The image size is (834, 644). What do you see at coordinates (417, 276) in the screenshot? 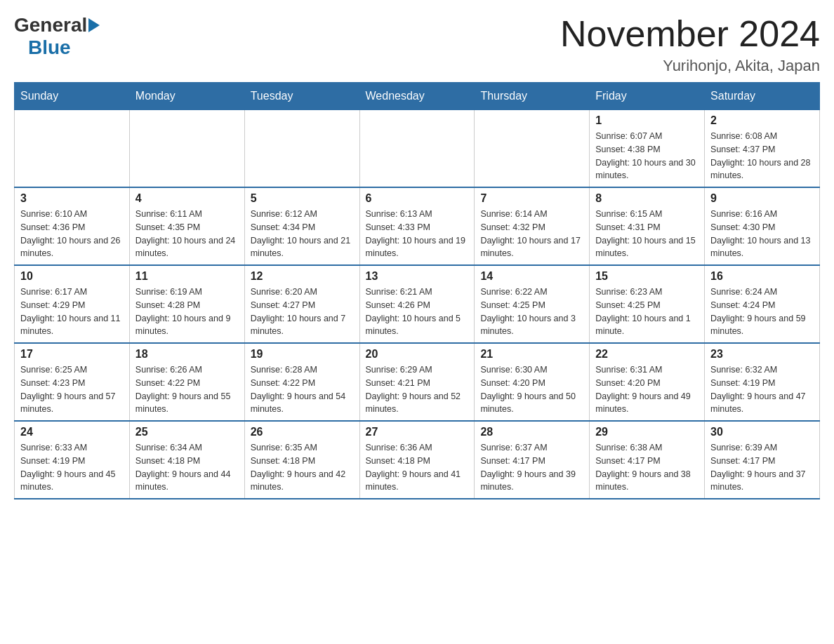
I see `day-number: 13` at bounding box center [417, 276].